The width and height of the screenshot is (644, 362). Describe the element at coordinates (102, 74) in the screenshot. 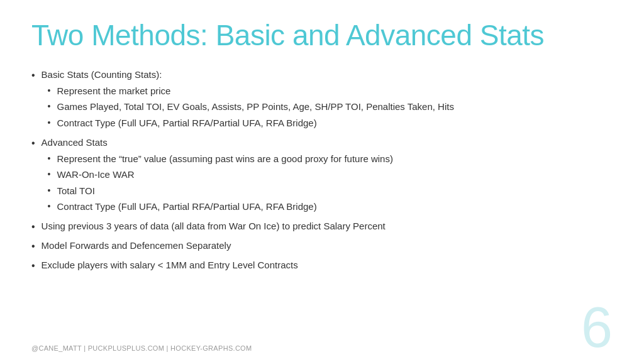

I see `item-label: Basic Stats (Counting Stats):` at that location.